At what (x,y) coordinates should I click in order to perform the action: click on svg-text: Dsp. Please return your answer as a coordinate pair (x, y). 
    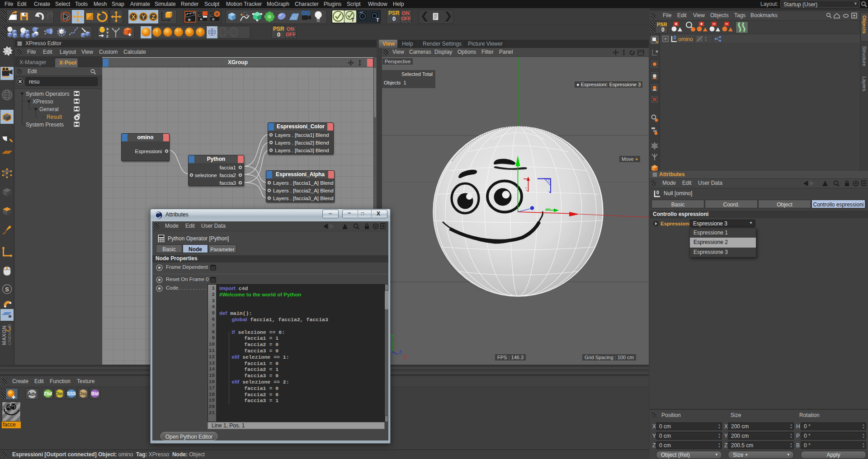
    Looking at the image, I should click on (83, 394).